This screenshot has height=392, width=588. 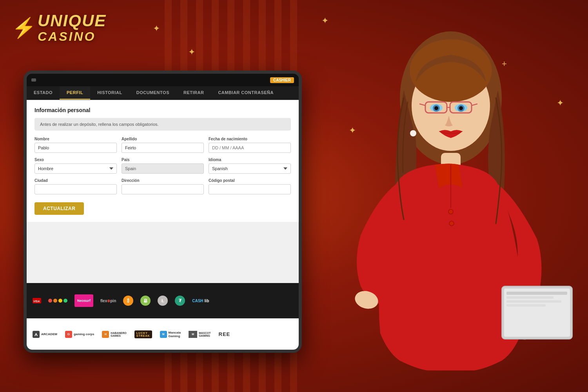 What do you see at coordinates (128, 301) in the screenshot?
I see `bitcoin-logo: ₿` at bounding box center [128, 301].